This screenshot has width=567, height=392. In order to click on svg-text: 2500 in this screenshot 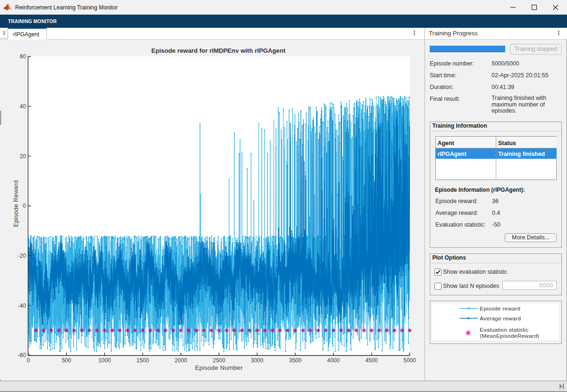, I will do `click(219, 360)`.